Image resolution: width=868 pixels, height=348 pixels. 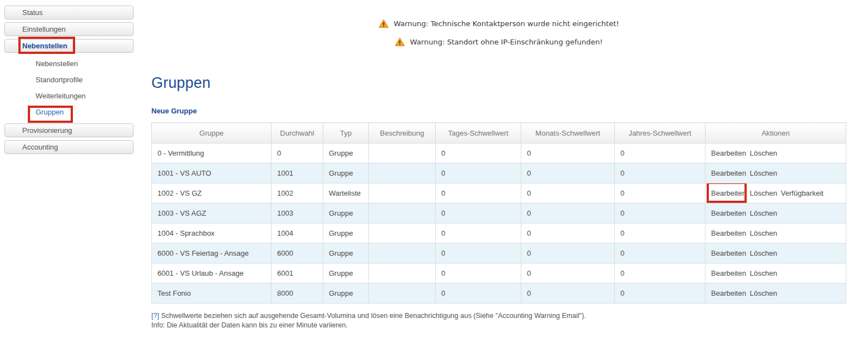 What do you see at coordinates (499, 33) in the screenshot?
I see `warnings-area: Warnung: Technische Kontaktperson wurde …` at bounding box center [499, 33].